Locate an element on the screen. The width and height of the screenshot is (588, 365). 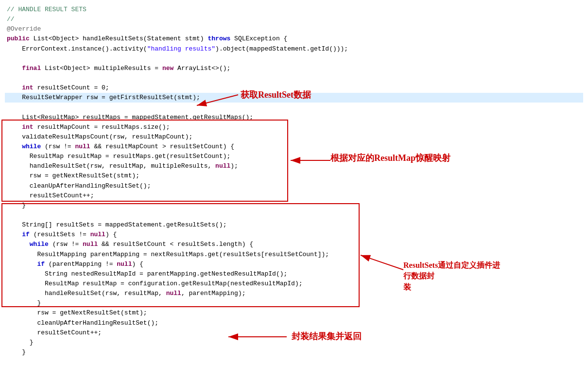
code-line-36: } is located at coordinates (294, 352).